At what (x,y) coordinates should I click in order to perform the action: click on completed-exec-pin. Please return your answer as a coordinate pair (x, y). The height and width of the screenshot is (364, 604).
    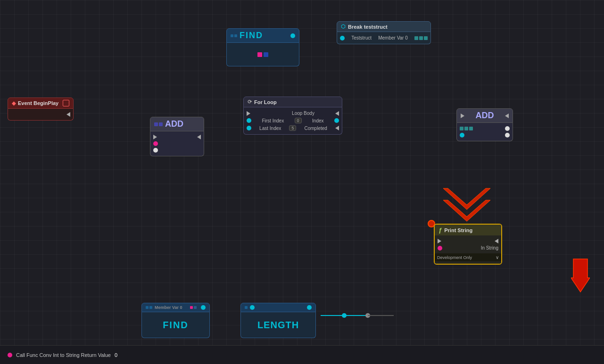
    Looking at the image, I should click on (337, 128).